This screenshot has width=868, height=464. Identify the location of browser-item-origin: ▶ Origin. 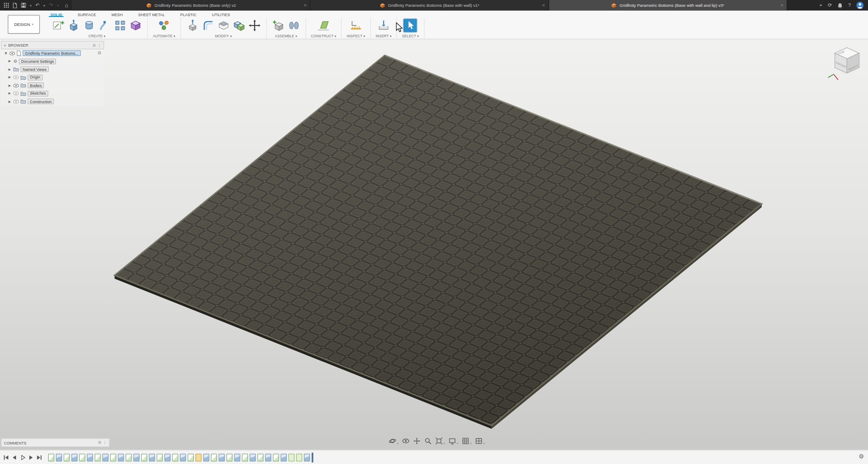
(53, 77).